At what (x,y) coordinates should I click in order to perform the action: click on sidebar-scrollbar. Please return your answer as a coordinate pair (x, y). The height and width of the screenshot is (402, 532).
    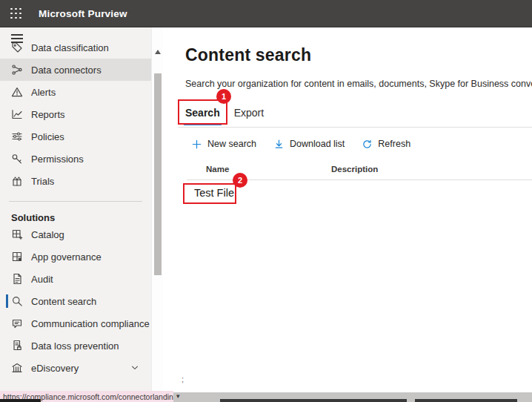
    Looking at the image, I should click on (157, 209).